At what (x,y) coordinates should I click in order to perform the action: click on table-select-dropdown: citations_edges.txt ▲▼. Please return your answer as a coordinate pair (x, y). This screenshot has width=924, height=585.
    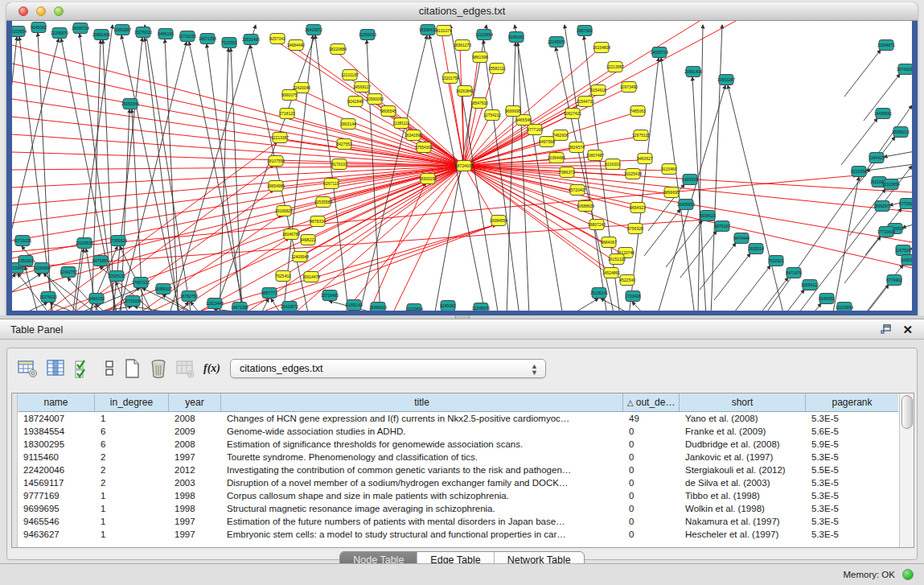
    Looking at the image, I should click on (388, 369).